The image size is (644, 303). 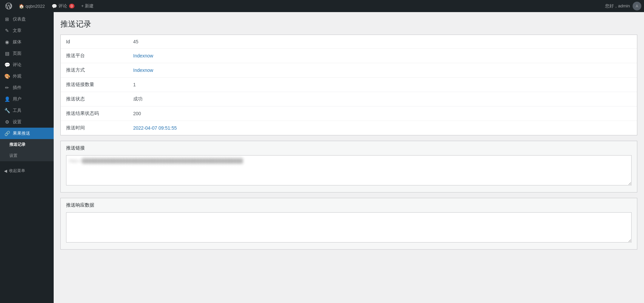 What do you see at coordinates (7, 88) in the screenshot?
I see `plugins-icon: ✏` at bounding box center [7, 88].